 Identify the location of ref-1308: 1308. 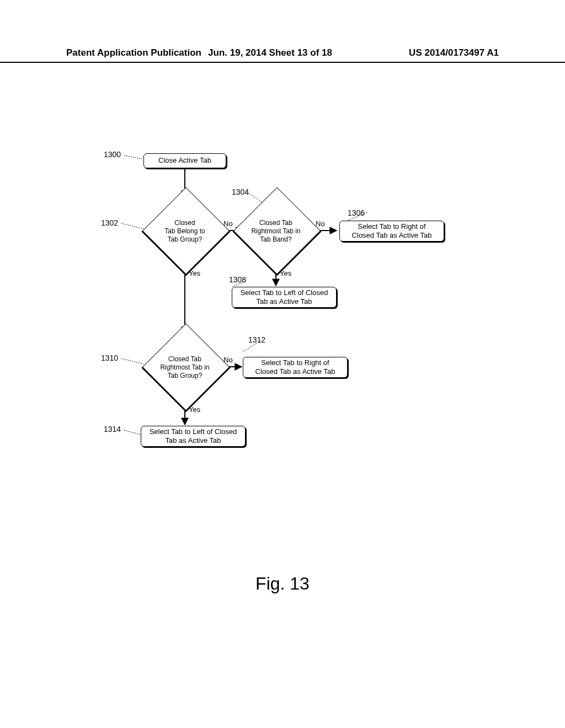
(237, 280).